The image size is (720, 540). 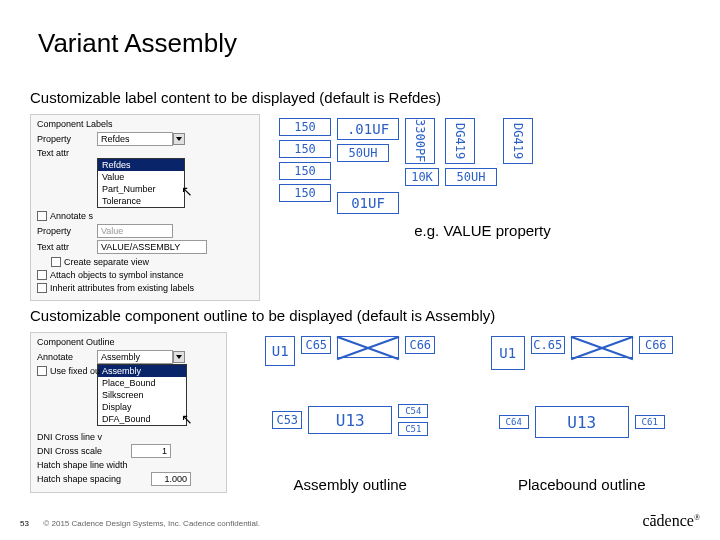 I want to click on component-outline-panel: Component Outline Annotate Assembly Asse…, so click(x=128, y=412).